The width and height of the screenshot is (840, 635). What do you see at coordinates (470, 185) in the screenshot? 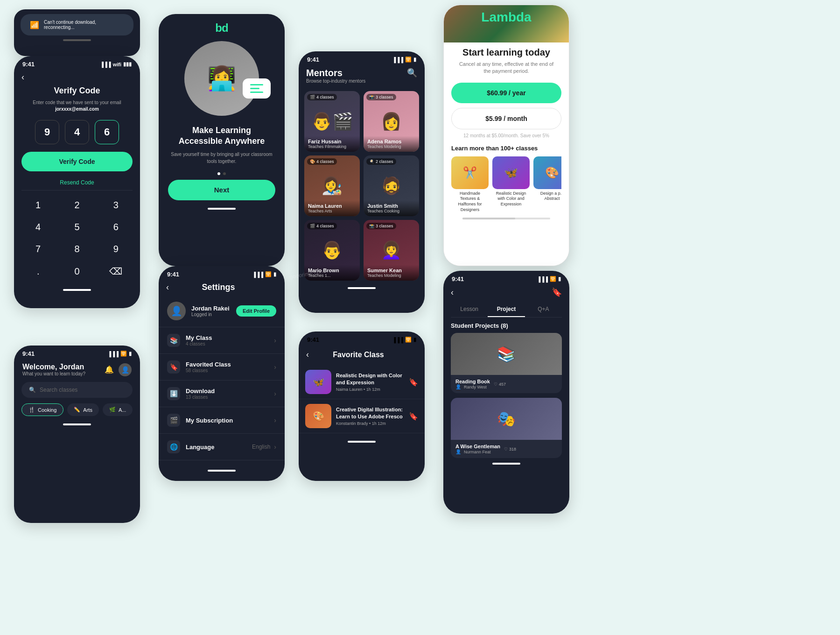
I see `class-thumb-1: ✂️ Handmade Textures & Halftones for Des…` at bounding box center [470, 185].